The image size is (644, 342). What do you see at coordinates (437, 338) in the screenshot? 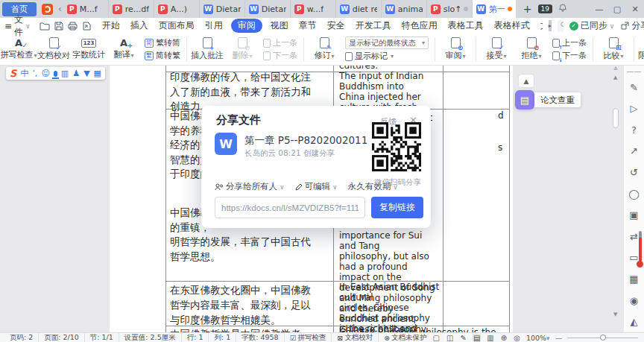
I see `fullscreen-view-icon: ▢` at bounding box center [437, 338].